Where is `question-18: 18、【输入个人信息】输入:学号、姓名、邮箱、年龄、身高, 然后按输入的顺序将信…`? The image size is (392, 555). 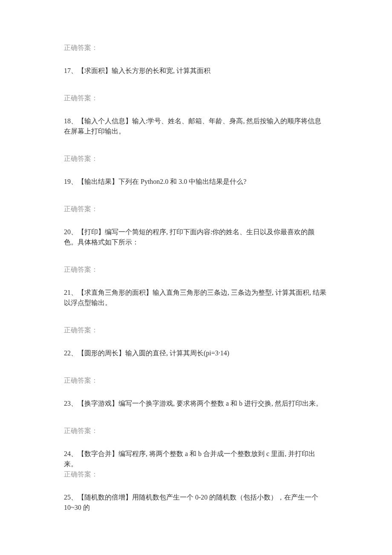
question-18: 18、【输入个人信息】输入:学号、姓名、邮箱、年龄、身高, 然后按输入的顺序将信… is located at coordinates (196, 126).